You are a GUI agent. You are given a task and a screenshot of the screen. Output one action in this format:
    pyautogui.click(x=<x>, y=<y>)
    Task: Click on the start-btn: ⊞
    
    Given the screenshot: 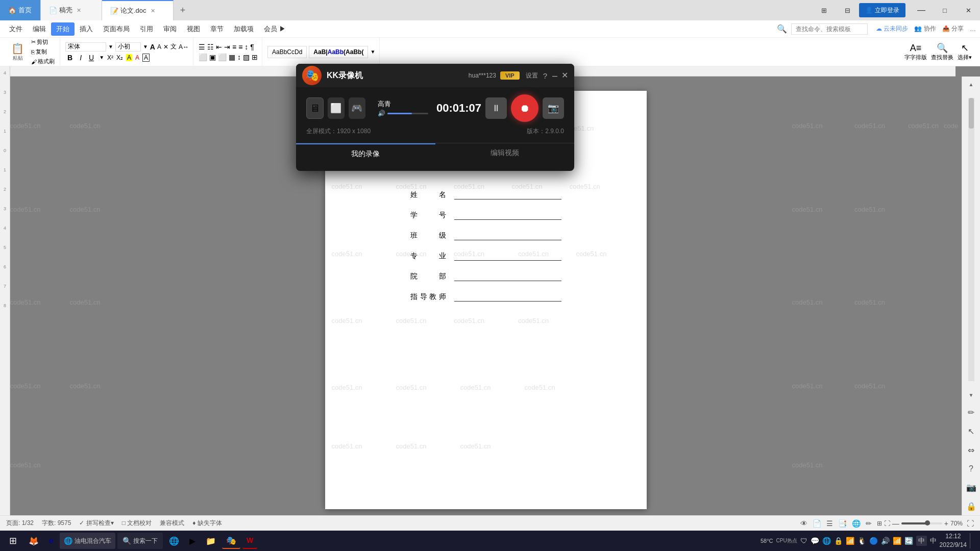 What is the action you would take?
    pyautogui.click(x=13, y=541)
    